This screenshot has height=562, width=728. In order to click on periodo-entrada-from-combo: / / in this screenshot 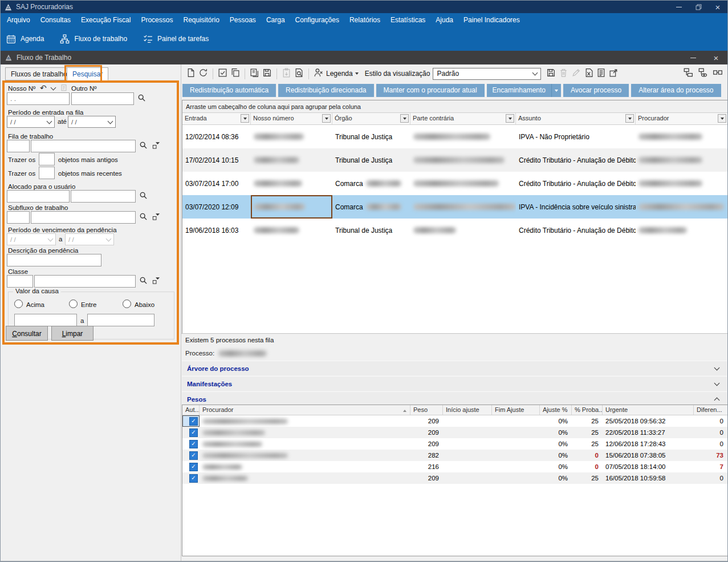, I will do `click(31, 122)`.